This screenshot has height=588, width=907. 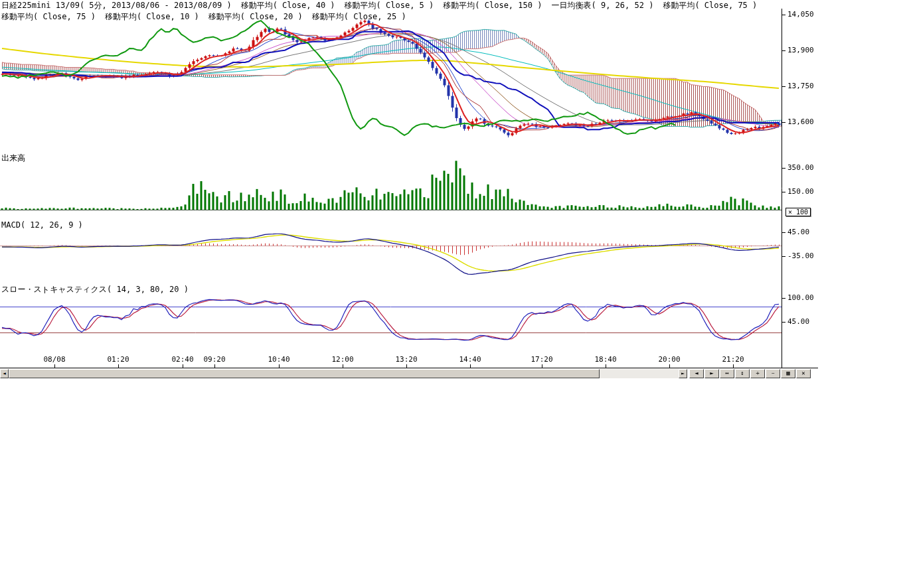 What do you see at coordinates (758, 373) in the screenshot?
I see `zoom-in-icon: ＋` at bounding box center [758, 373].